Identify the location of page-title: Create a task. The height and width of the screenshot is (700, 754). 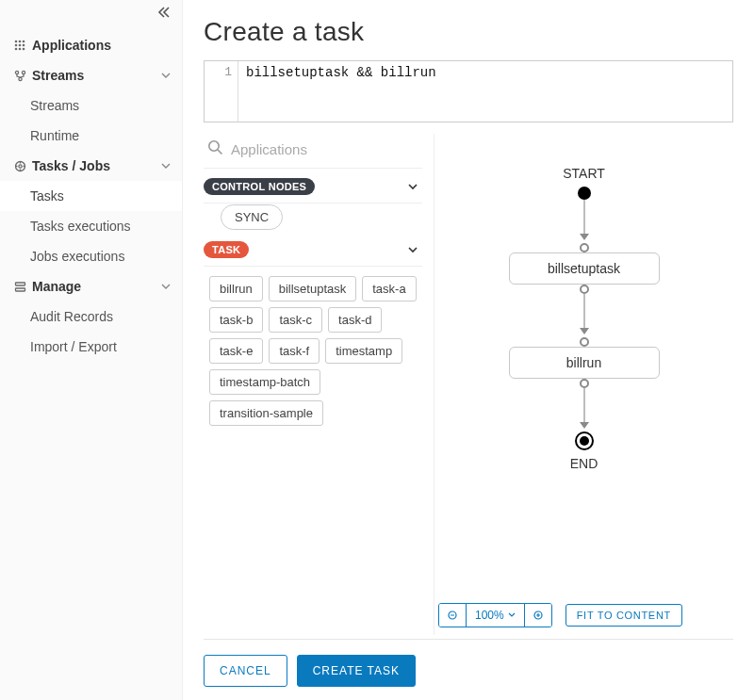
(468, 32).